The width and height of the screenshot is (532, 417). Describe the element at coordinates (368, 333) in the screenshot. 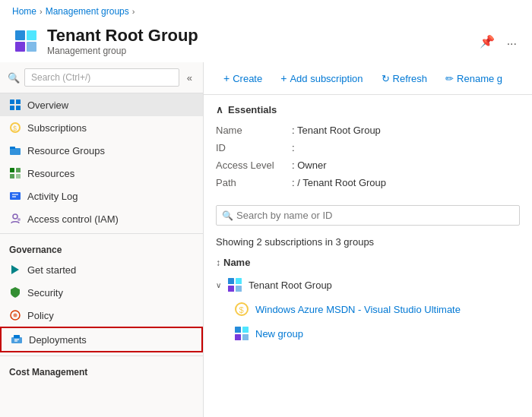

I see `tree-item-new-group: New group` at that location.